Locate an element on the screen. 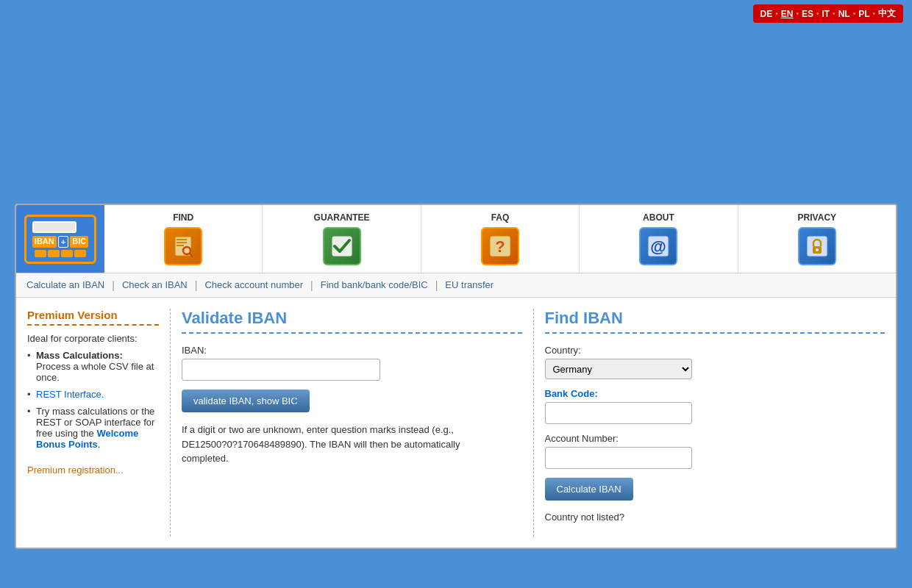 This screenshot has width=912, height=588. country-label: Country: is located at coordinates (715, 350).